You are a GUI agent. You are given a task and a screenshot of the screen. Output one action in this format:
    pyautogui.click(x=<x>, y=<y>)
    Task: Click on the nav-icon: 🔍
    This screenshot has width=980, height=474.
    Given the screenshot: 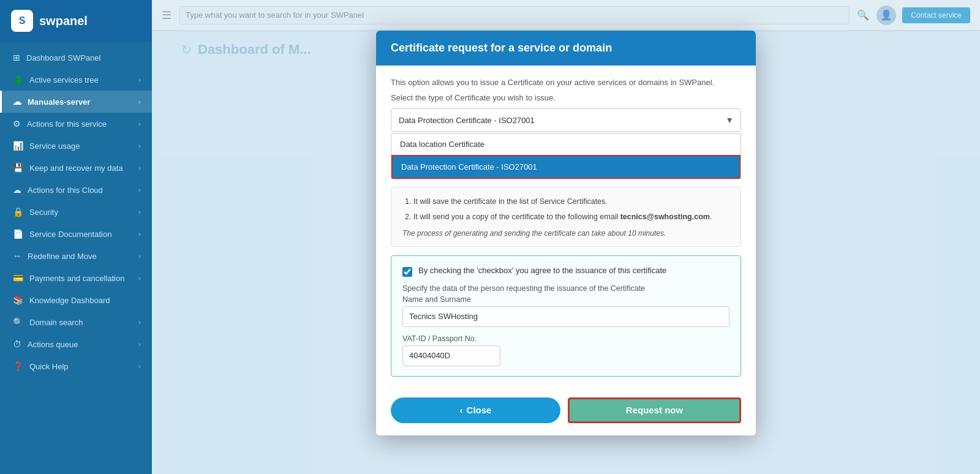 What is the action you would take?
    pyautogui.click(x=18, y=322)
    